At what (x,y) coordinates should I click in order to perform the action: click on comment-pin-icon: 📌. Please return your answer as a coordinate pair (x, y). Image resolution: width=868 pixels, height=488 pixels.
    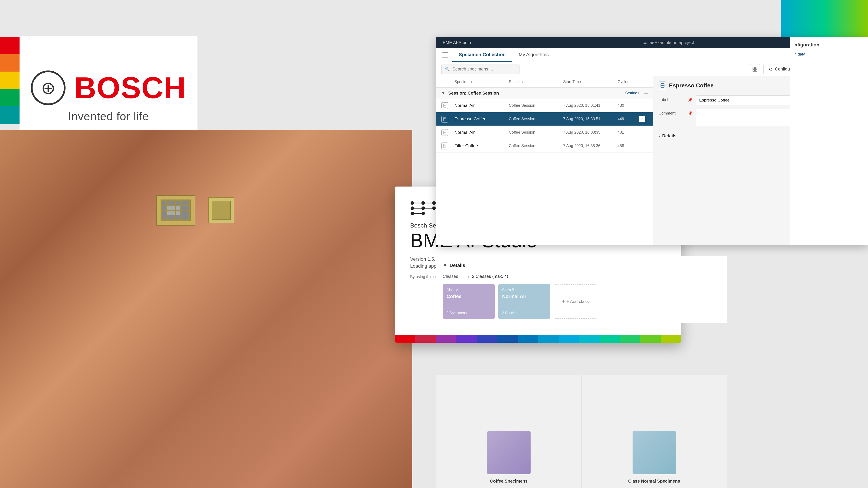
    Looking at the image, I should click on (690, 111).